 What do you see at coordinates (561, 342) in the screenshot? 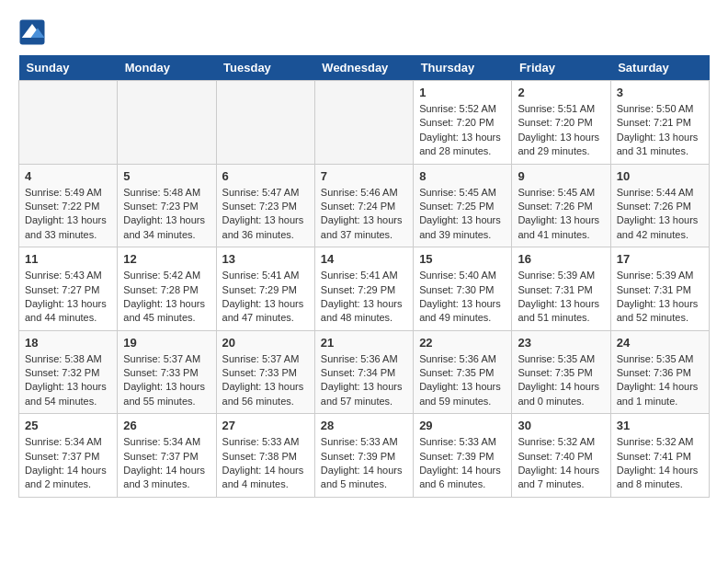
I see `day-number: 23` at bounding box center [561, 342].